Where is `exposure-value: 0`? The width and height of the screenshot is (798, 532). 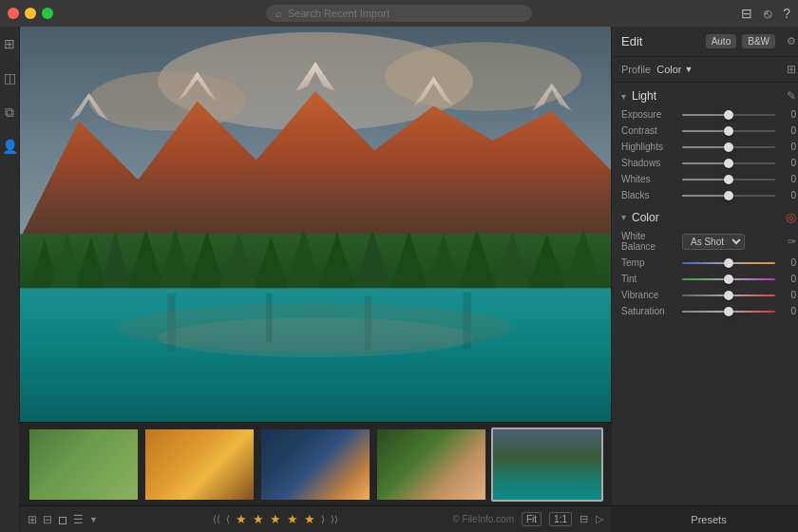 exposure-value: 0 is located at coordinates (788, 114).